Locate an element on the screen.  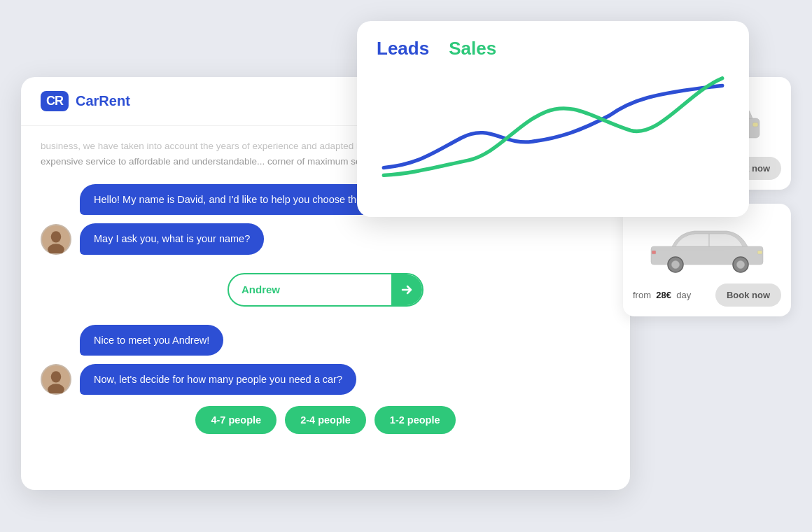
car-card-2: from 28€ day Book now is located at coordinates (707, 260).